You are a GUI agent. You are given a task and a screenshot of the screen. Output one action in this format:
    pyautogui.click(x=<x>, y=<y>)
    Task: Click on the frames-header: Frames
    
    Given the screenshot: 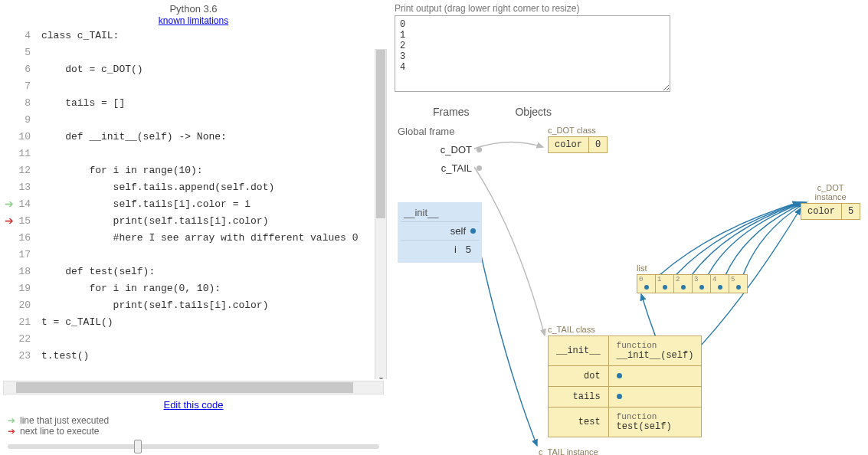 What is the action you would take?
    pyautogui.click(x=450, y=112)
    